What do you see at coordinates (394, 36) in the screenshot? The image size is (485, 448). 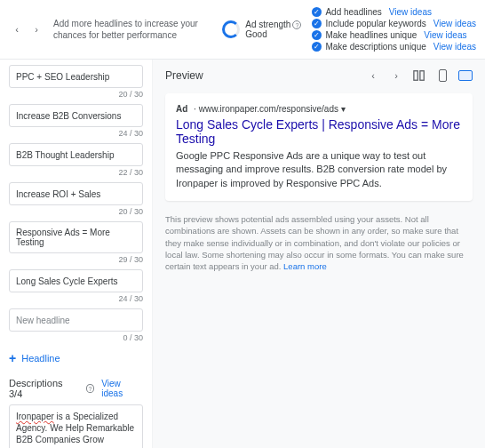 I see `check-item: ✓Make headlines uniqueView ideas` at bounding box center [394, 36].